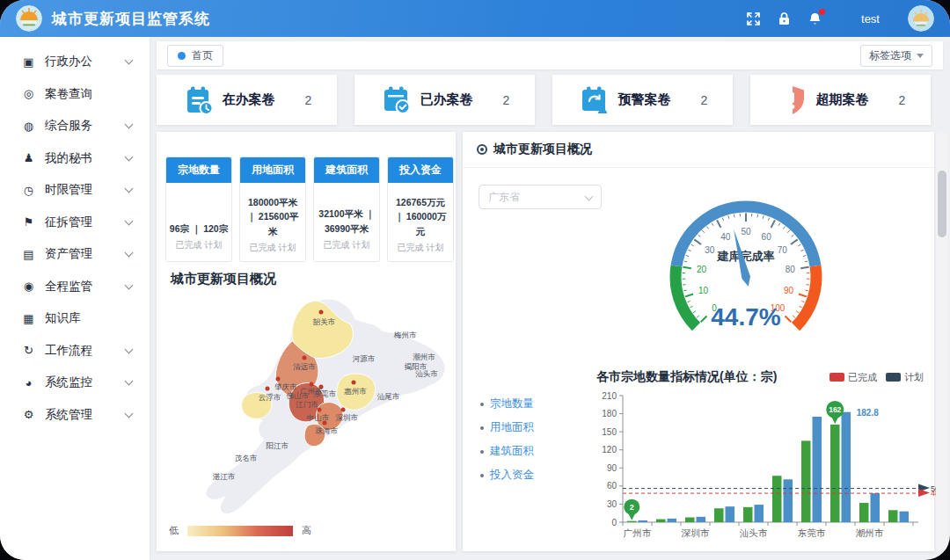  What do you see at coordinates (273, 209) in the screenshot?
I see `stat-box: 用地面积180000平米 ｜ 215600平米已完成 计划` at bounding box center [273, 209].